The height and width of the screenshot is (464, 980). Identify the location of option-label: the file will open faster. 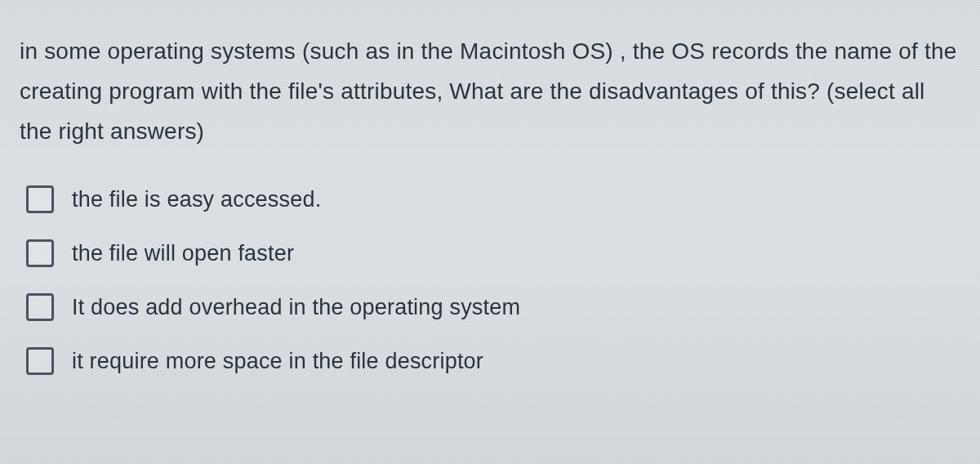
(183, 253).